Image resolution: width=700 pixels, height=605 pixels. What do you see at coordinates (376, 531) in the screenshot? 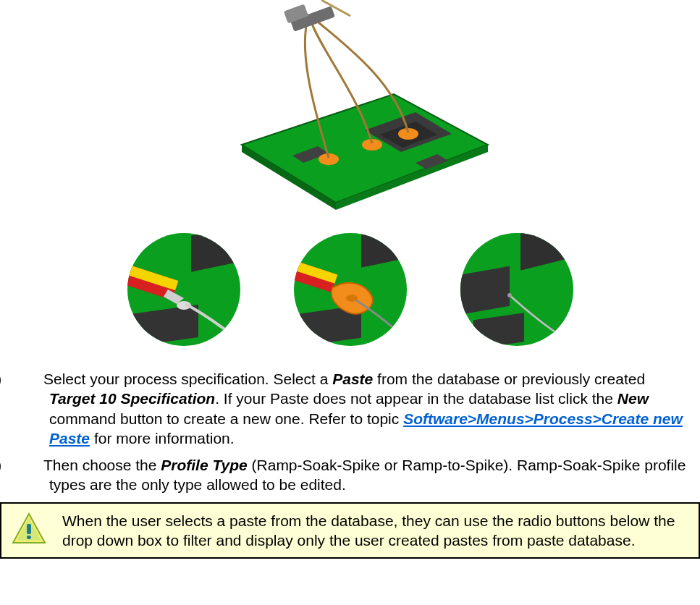
I see `note-text: When the user selects a paste from the d…` at bounding box center [376, 531].